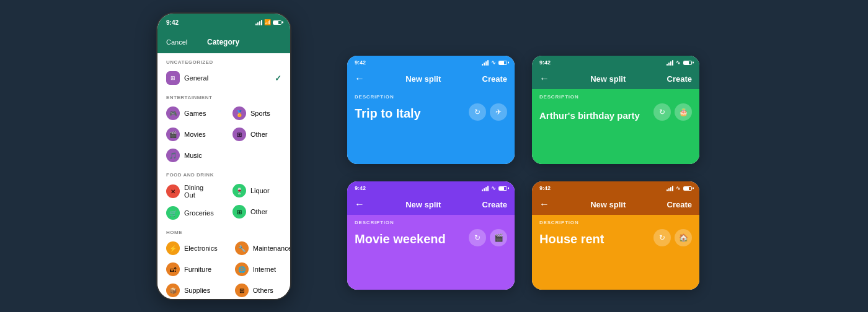 The width and height of the screenshot is (868, 312). Describe the element at coordinates (608, 79) in the screenshot. I see `card-green-nav-title: New split` at that location.